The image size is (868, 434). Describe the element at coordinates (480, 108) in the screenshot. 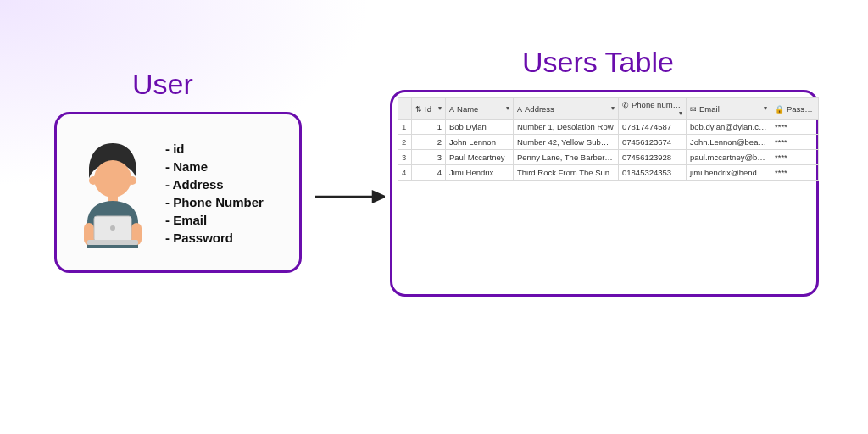

I see `col-name: AName▾` at that location.